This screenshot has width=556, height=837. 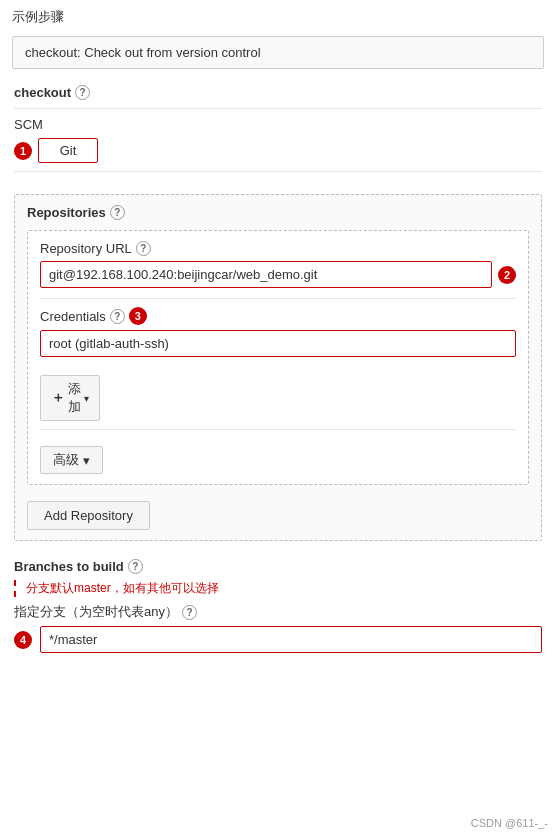 What do you see at coordinates (136, 566) in the screenshot?
I see `branches-help-icon: ?` at bounding box center [136, 566].